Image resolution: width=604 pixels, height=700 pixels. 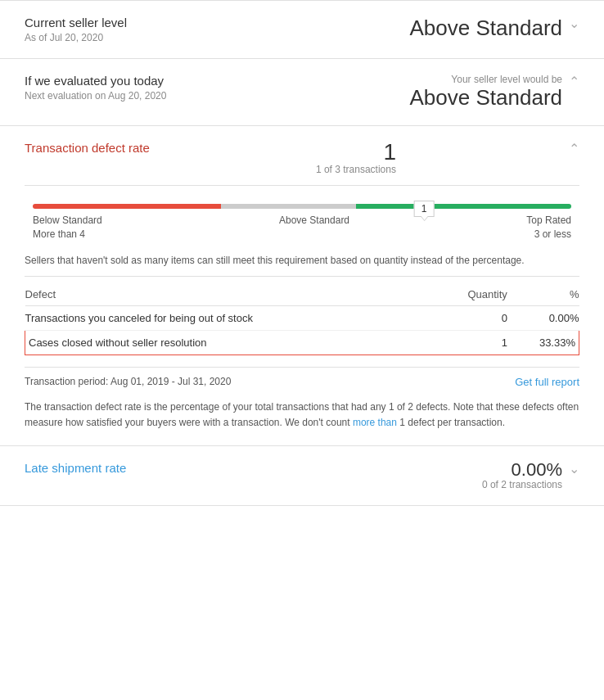 I want to click on bar-label-below: Below Standard More than 4, so click(x=67, y=228).